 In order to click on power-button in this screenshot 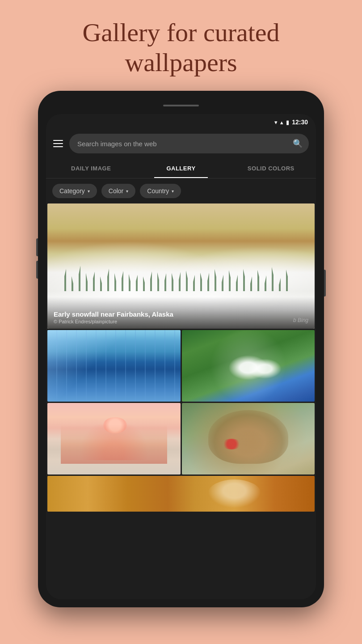, I will do `click(325, 283)`.